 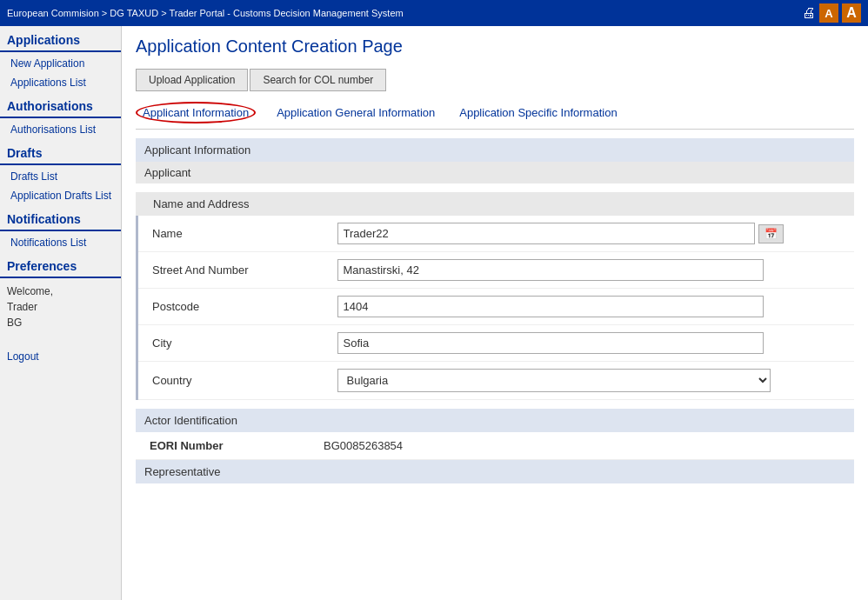 I want to click on print-icon: 🖨, so click(x=809, y=13).